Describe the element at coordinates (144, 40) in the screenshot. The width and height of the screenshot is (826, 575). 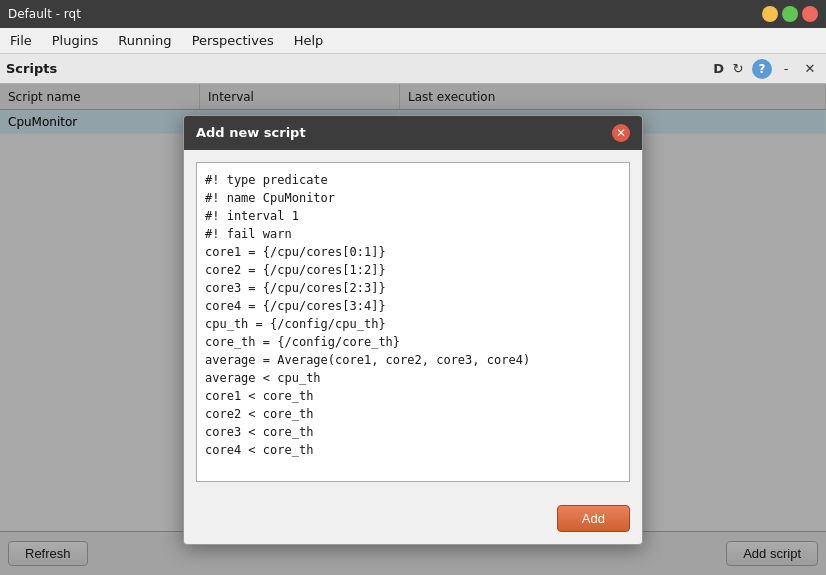
I see `menu-running: Running` at that location.